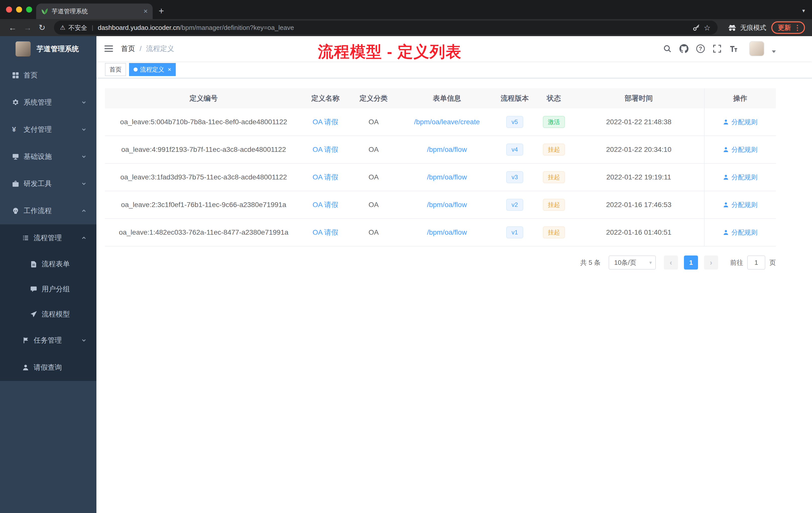  Describe the element at coordinates (707, 28) in the screenshot. I see `bookmark-star-icon: ☆` at that location.